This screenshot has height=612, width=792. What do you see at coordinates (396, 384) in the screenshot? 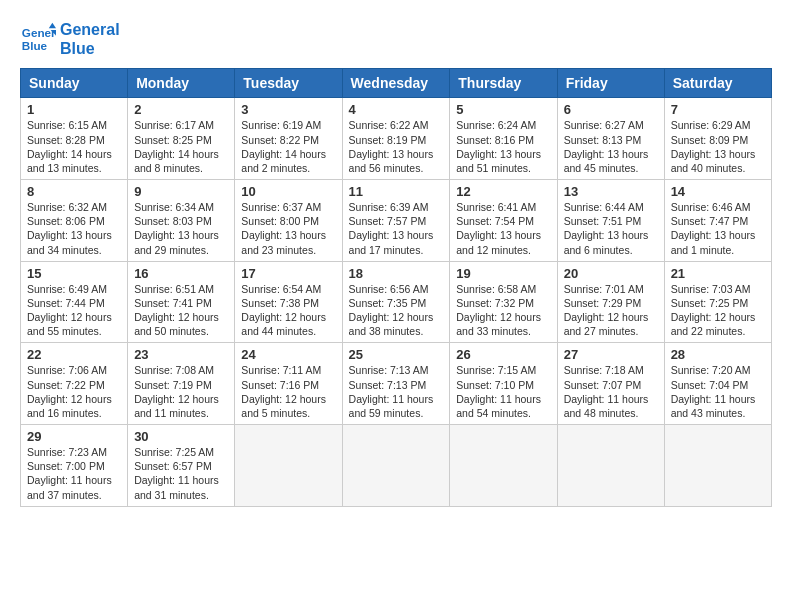
I see `calendar-row: 22Sunrise: 7:06 AMSunset: 7:22 PMDayligh…` at bounding box center [396, 384].